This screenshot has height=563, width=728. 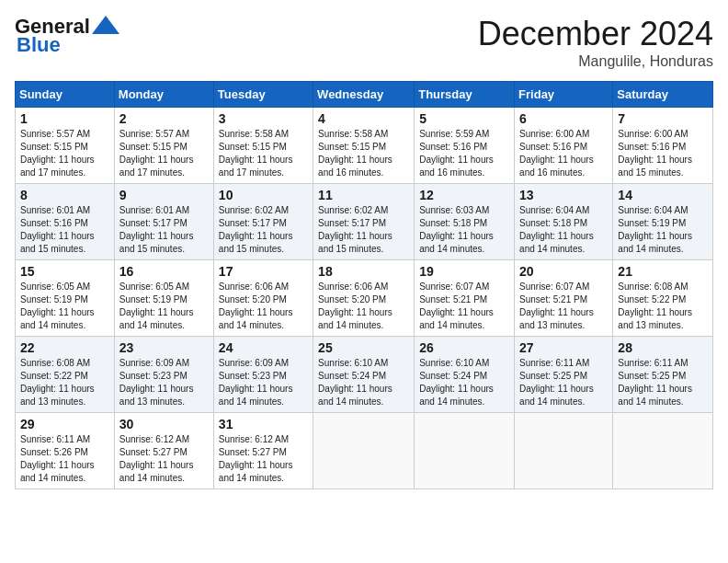 I want to click on calendar-cell: 27Sunrise: 6:11 AM Sunset: 5:25 PM Dayli…, so click(x=564, y=375).